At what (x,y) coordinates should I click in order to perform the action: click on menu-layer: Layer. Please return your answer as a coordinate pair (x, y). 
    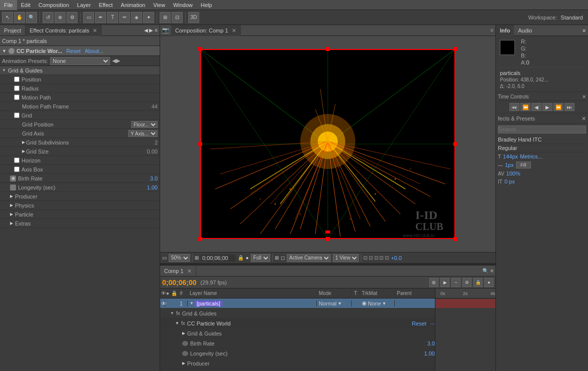
    Looking at the image, I should click on (84, 5).